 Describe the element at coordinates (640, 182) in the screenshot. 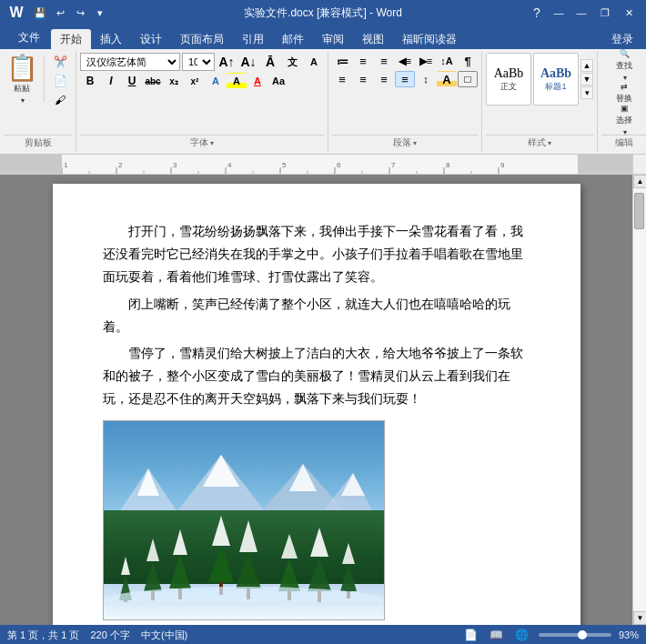

I see `scroll-up-button: ▲` at that location.